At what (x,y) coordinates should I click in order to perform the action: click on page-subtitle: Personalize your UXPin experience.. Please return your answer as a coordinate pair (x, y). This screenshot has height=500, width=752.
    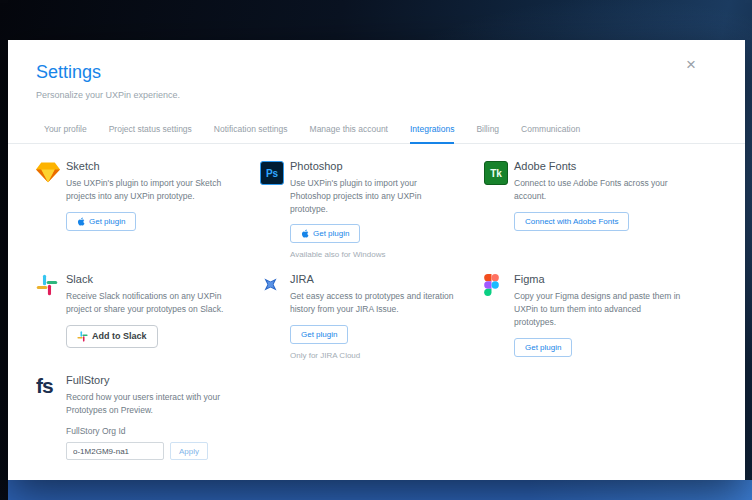
    Looking at the image, I should click on (390, 95).